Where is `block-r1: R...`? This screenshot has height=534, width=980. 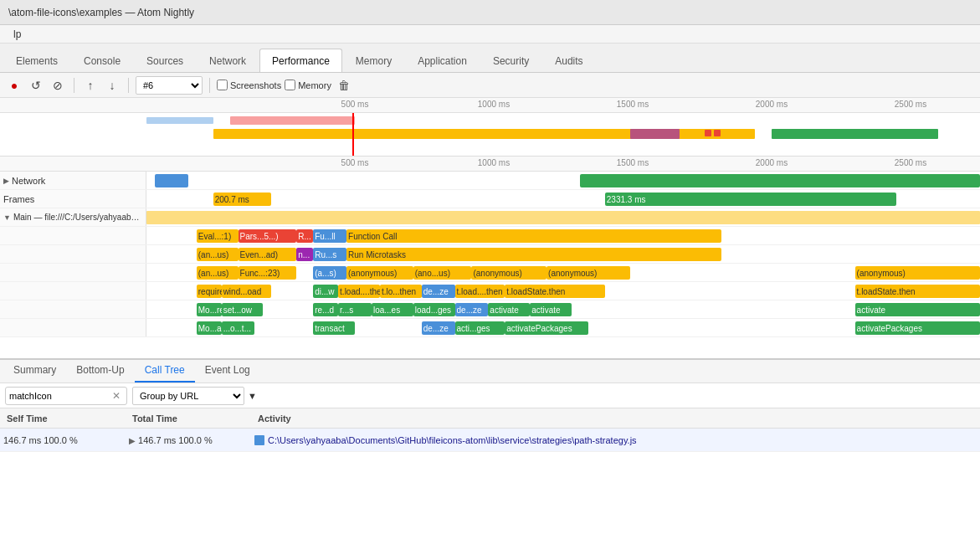 block-r1: R... is located at coordinates (305, 236).